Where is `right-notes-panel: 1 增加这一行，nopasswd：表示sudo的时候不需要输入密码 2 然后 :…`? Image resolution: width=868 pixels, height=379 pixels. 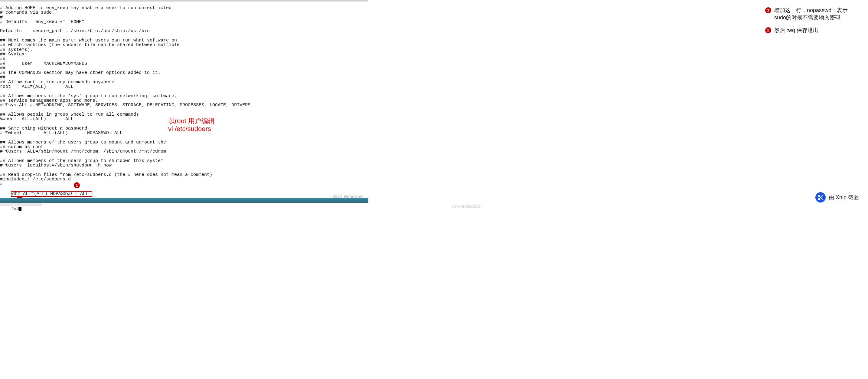 right-notes-panel: 1 增加这一行，nopasswd：表示sudo的时候不需要输入密码 2 然后 :… is located at coordinates (812, 23).